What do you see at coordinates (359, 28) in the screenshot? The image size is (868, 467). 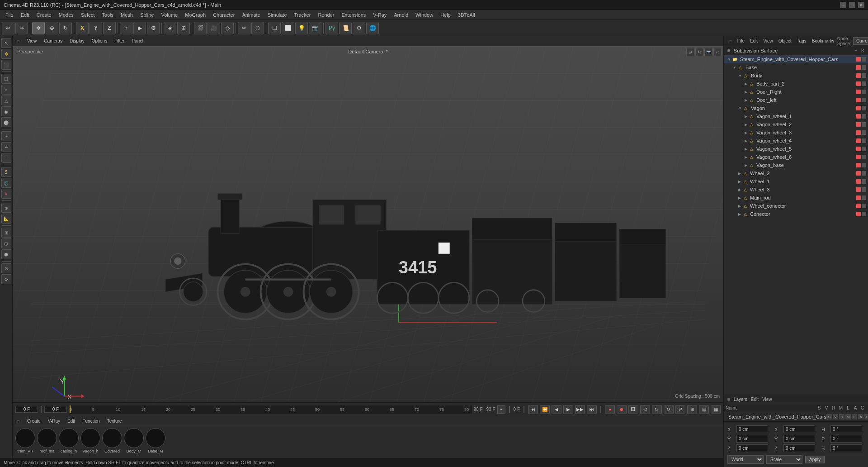 I see `plugin-button: ⚙` at bounding box center [359, 28].